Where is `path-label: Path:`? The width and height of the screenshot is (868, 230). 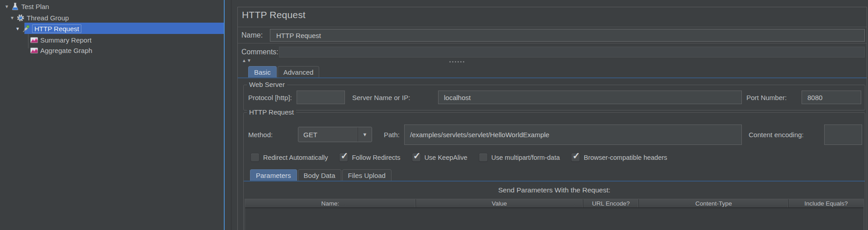
path-label: Path: is located at coordinates (392, 135).